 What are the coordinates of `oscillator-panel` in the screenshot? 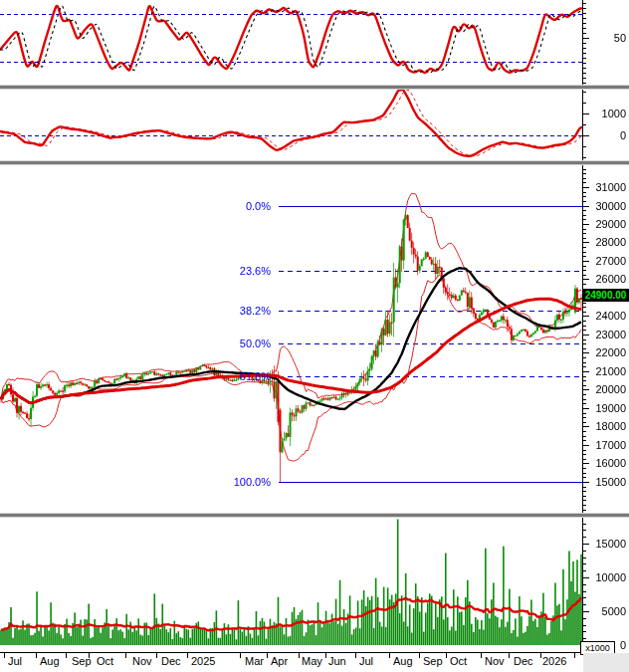 It's located at (314, 42).